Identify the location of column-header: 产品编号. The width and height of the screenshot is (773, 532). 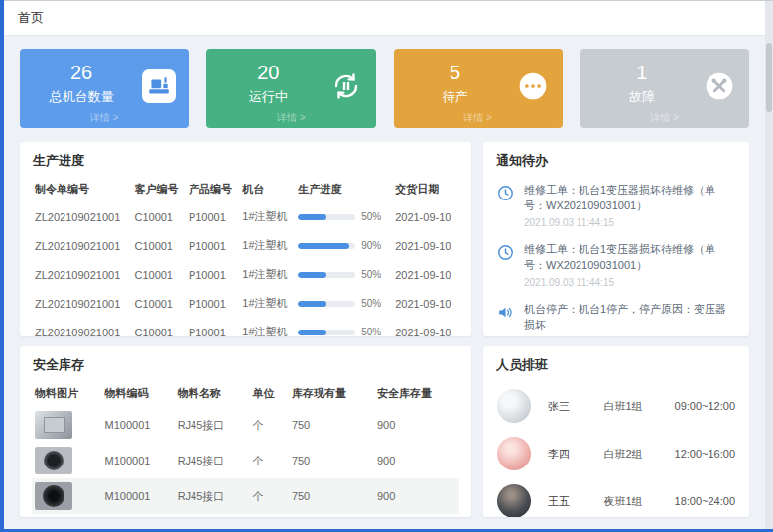
(212, 189).